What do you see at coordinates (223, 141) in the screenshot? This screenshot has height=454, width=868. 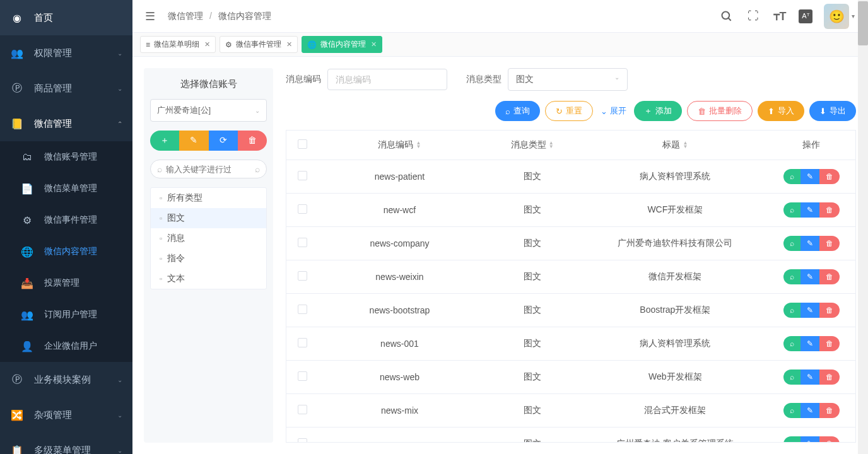 I see `tree-refresh-button: ⟳` at bounding box center [223, 141].